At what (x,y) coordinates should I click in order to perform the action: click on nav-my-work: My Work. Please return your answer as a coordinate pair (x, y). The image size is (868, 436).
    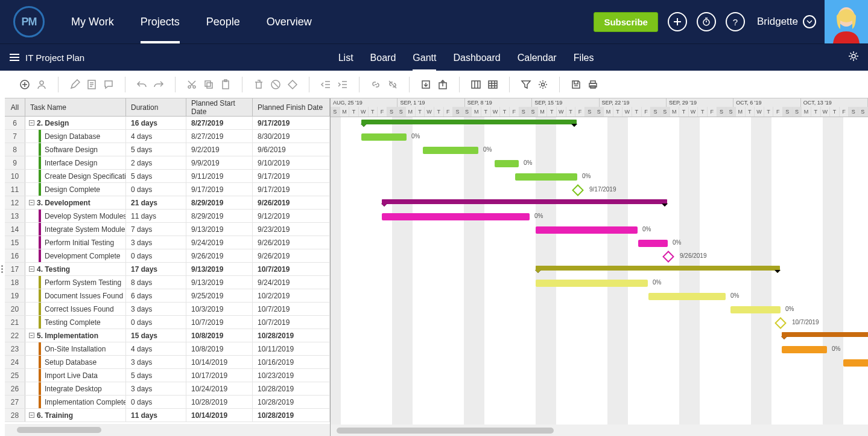
    Looking at the image, I should click on (93, 22).